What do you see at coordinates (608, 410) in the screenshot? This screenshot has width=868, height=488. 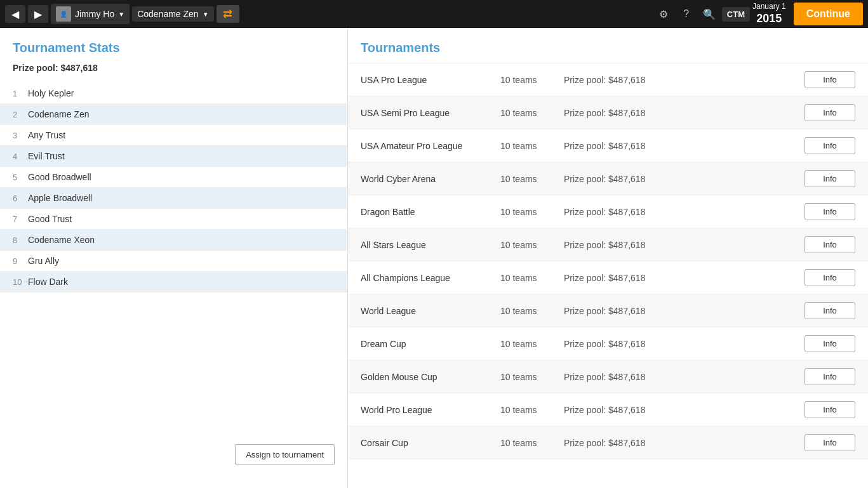 I see `tournament-row: World Pro League 10 teams Prize pool: $4…` at bounding box center [608, 410].